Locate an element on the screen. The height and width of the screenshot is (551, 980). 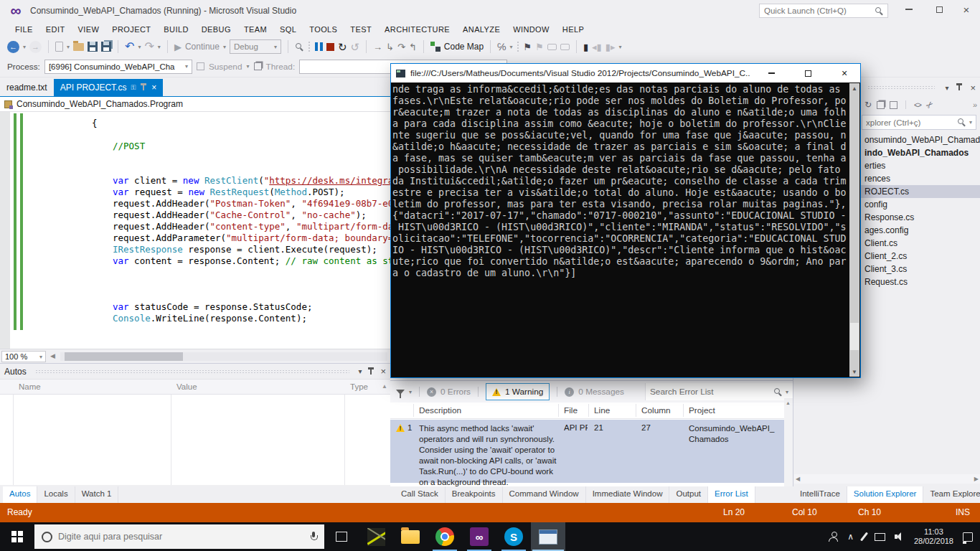
microphone-icon is located at coordinates (314, 537).